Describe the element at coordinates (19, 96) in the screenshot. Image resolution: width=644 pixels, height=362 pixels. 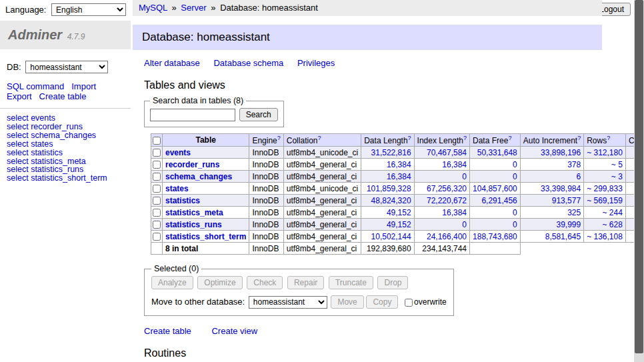
I see `sidebar-link-export: Export` at that location.